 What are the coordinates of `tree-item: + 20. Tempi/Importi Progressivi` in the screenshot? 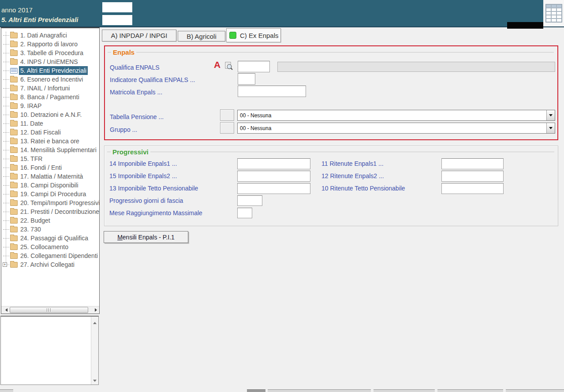 It's located at (50, 203).